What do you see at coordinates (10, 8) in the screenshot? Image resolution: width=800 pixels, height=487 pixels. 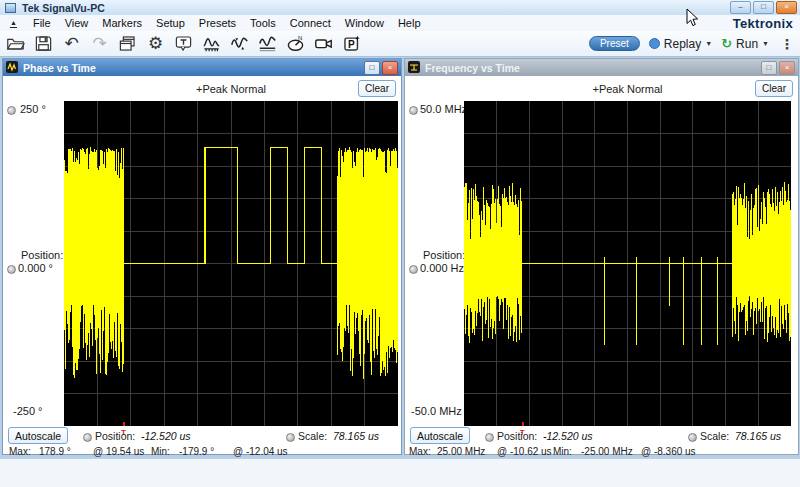 I see `app-icon` at bounding box center [10, 8].